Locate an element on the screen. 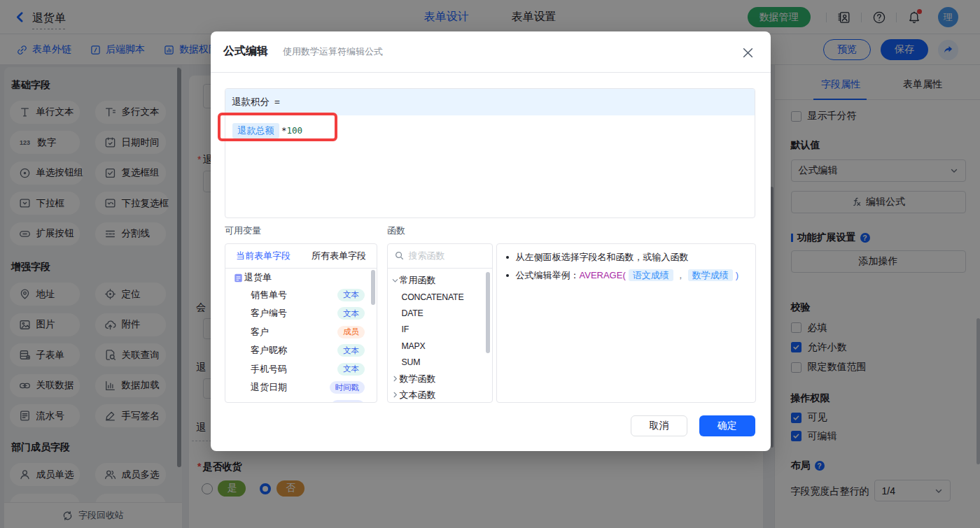 This screenshot has height=528, width=980. variable-row is located at coordinates (301, 400).